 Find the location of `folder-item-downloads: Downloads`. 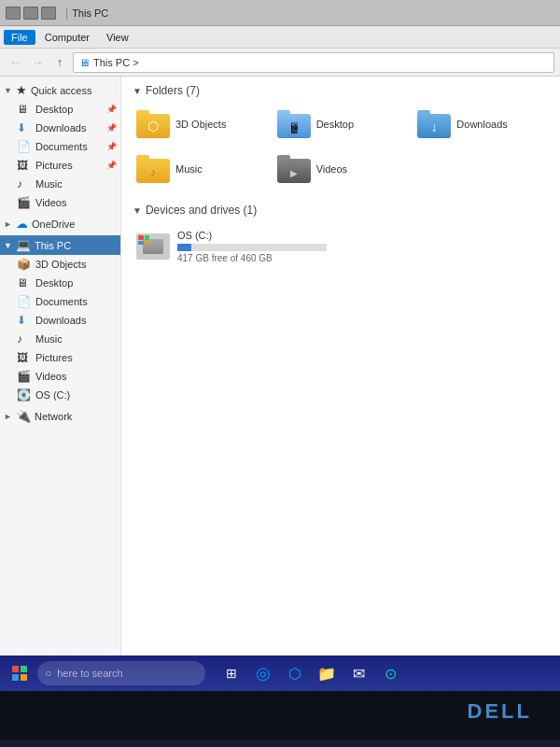

folder-item-downloads: Downloads is located at coordinates (482, 124).